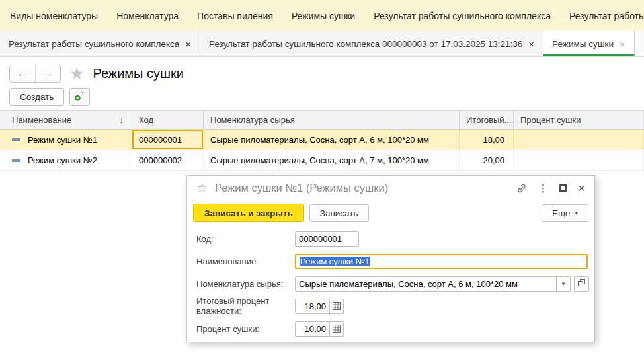 The image size is (644, 359). Describe the element at coordinates (563, 284) in the screenshot. I see `combo-dropdown-button: ▾` at that location.